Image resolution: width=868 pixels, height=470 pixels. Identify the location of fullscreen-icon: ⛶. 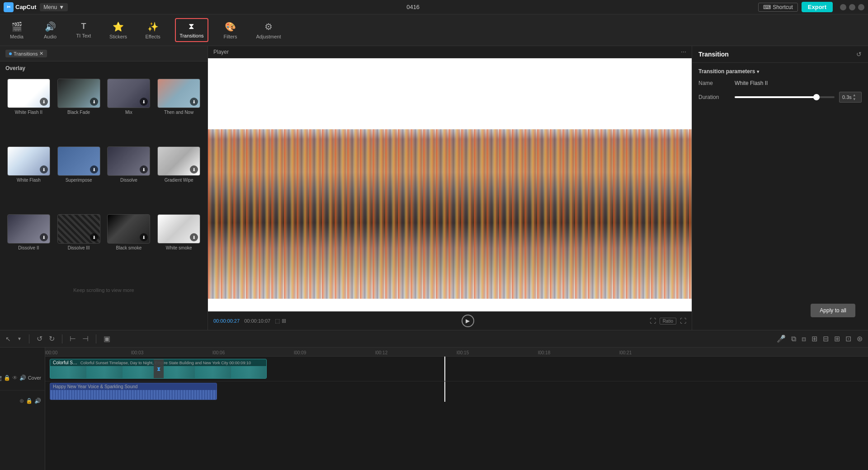
(683, 321).